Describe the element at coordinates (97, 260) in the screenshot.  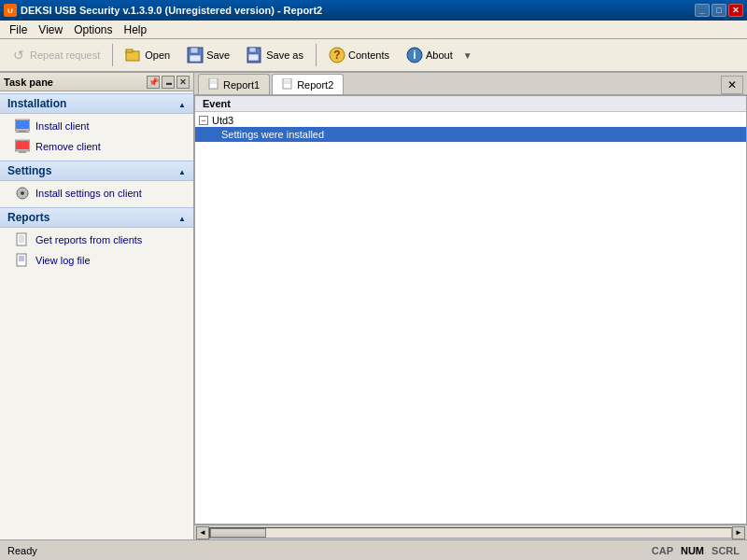
I see `view-log-item: View log file` at that location.